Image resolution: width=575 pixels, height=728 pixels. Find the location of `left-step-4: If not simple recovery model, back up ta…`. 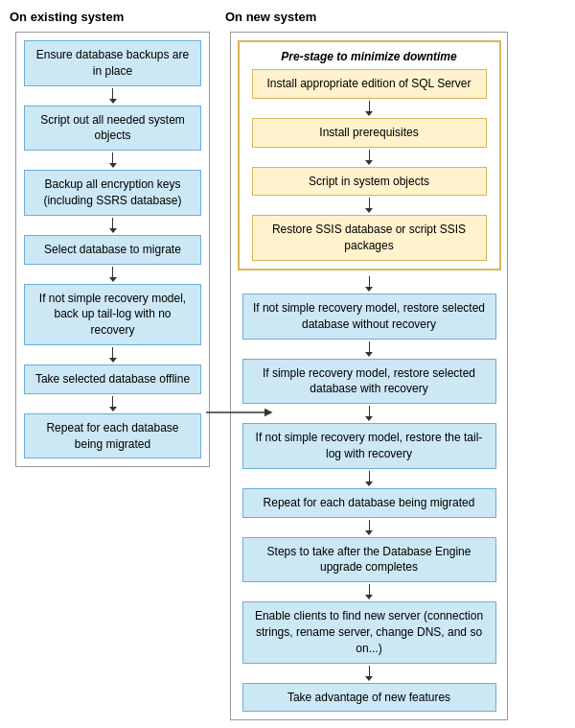

left-step-4: If not simple recovery model, back up ta… is located at coordinates (113, 315).